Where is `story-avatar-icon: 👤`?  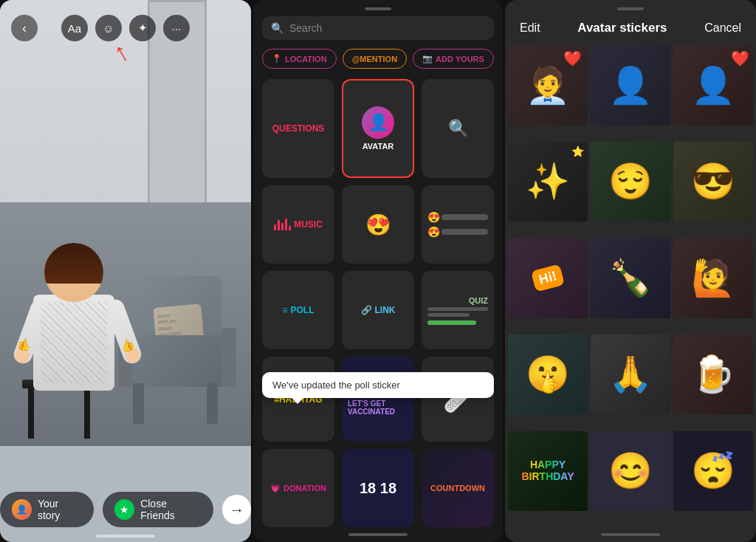 story-avatar-icon: 👤 is located at coordinates (22, 510).